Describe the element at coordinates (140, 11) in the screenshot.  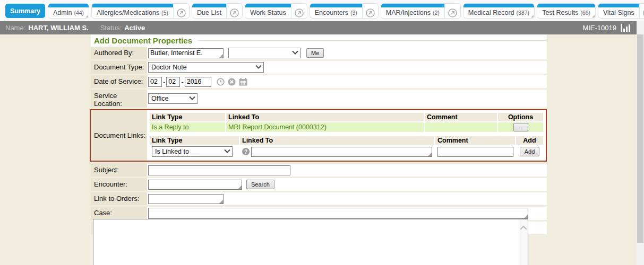
I see `tab-allergies-medications: Allergies/Medications(5)` at that location.